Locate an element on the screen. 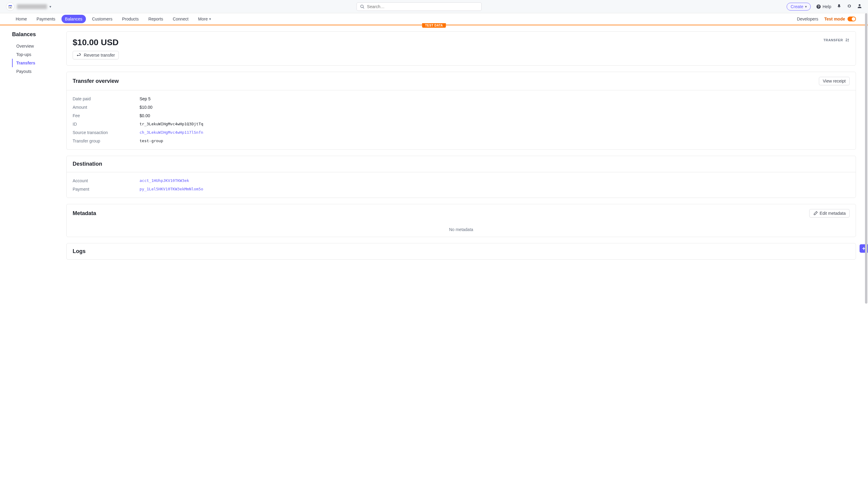 Image resolution: width=868 pixels, height=497 pixels. search-icon is located at coordinates (362, 6).